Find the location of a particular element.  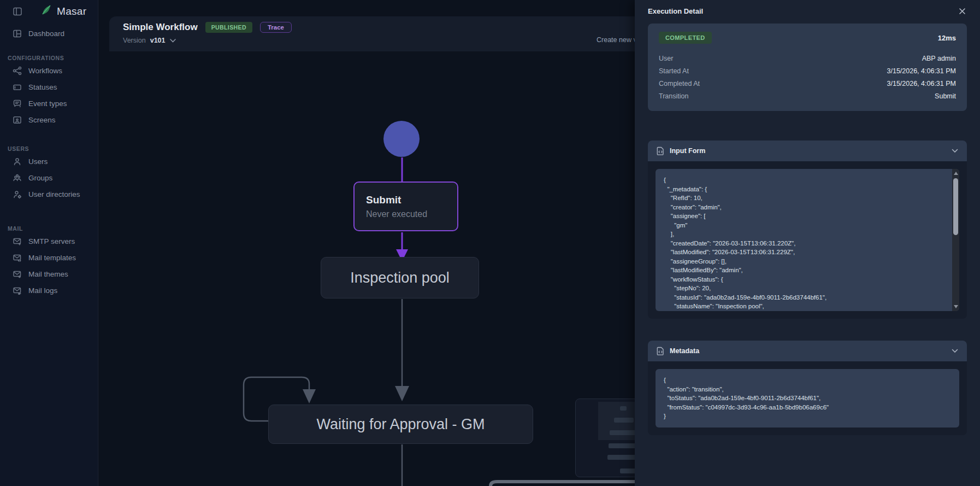

status-badge: COMPLETED is located at coordinates (685, 38).